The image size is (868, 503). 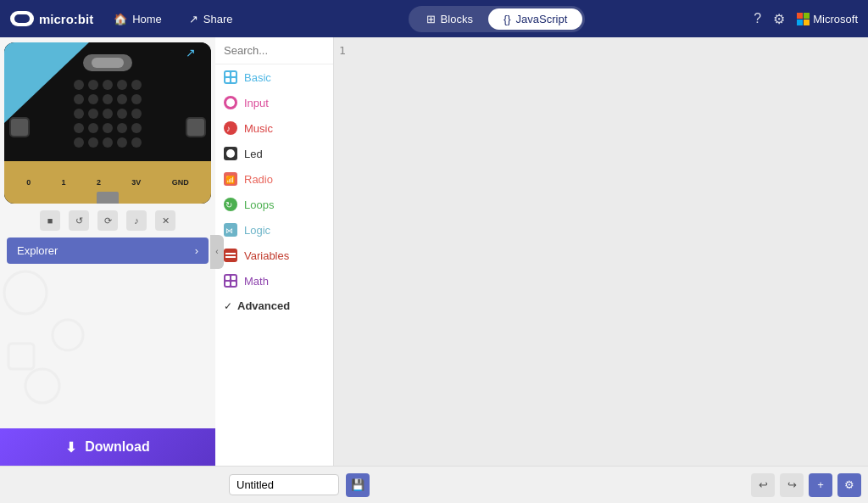 What do you see at coordinates (758, 19) in the screenshot?
I see `help-button: ?` at bounding box center [758, 19].